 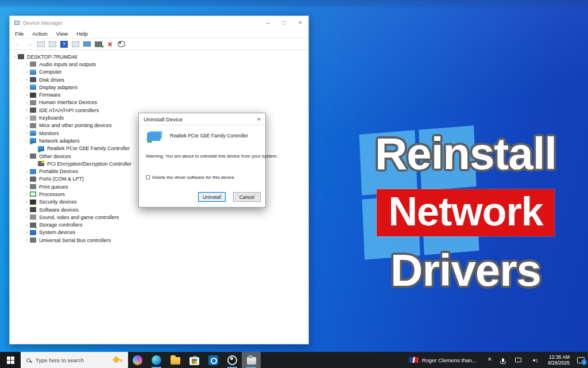 What do you see at coordinates (159, 87) in the screenshot?
I see `tree-item: Display adapters` at bounding box center [159, 87].